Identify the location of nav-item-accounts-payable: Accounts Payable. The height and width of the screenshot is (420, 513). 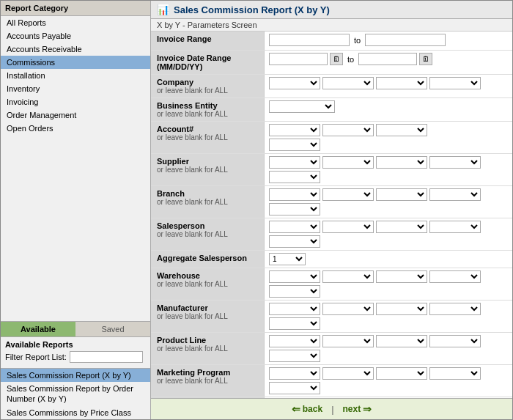
(75, 36).